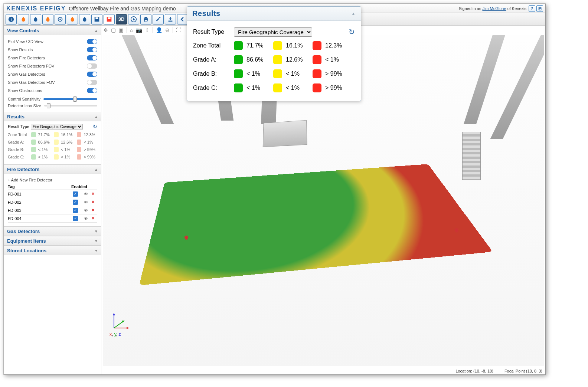 The image size is (588, 387). Describe the element at coordinates (274, 88) in the screenshot. I see `popup-result-row: Grade C:< 1%< 1%> 99%` at that location.